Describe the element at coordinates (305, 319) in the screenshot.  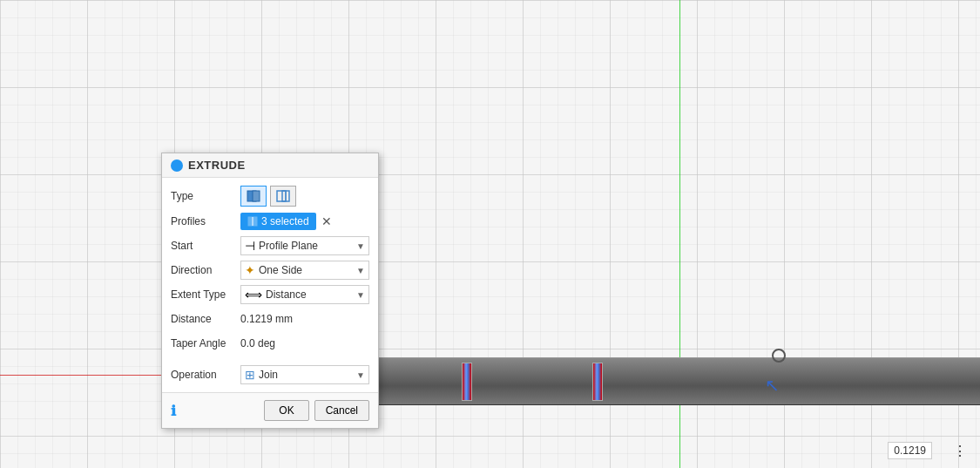
I see `distance-value: 0.1219 mm` at that location.